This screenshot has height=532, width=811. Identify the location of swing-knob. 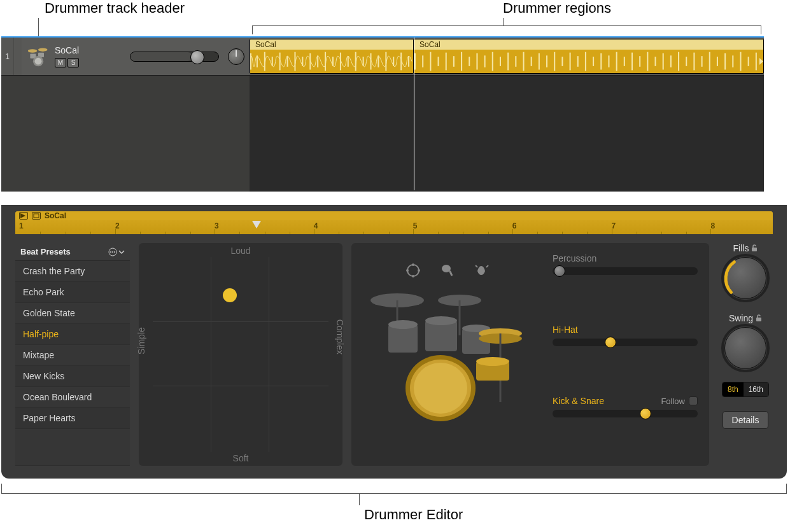
(745, 348).